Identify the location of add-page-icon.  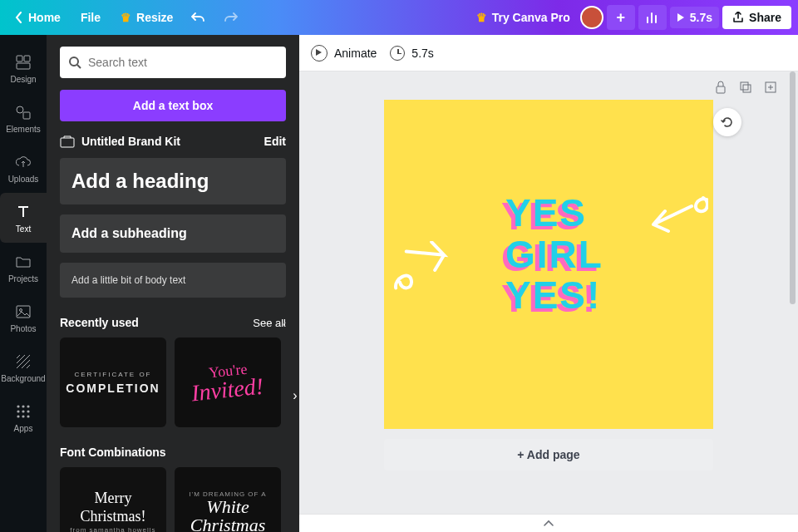
(771, 87).